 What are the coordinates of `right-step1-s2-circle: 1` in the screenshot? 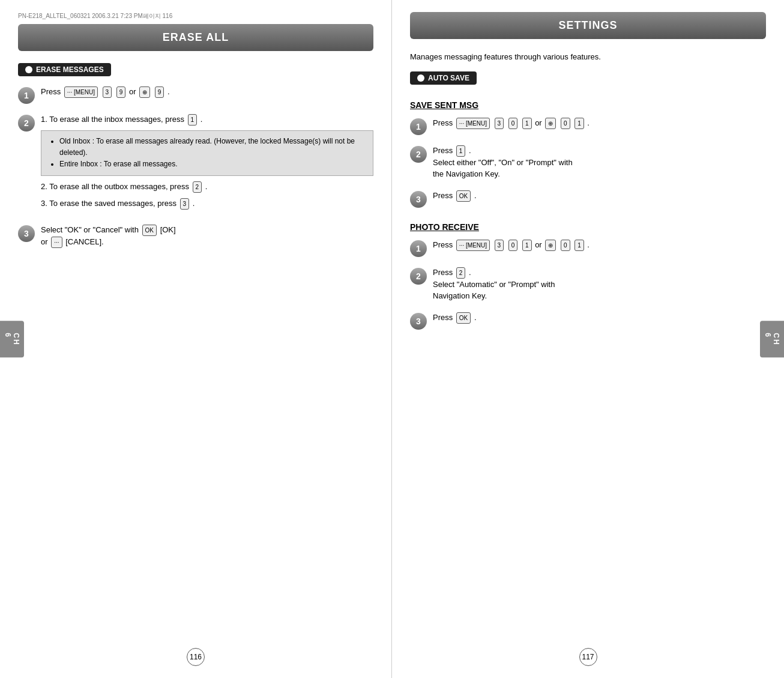 It's located at (418, 249).